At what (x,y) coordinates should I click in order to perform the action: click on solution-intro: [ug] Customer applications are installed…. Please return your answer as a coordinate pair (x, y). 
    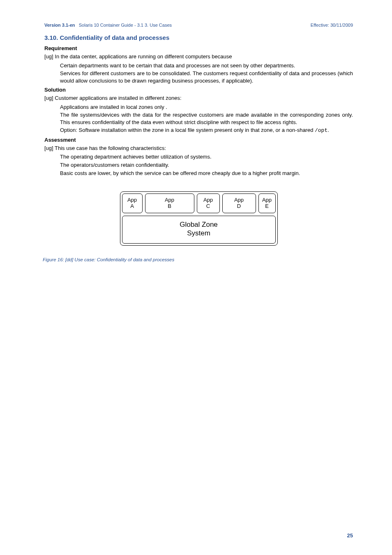
    Looking at the image, I should click on (199, 98).